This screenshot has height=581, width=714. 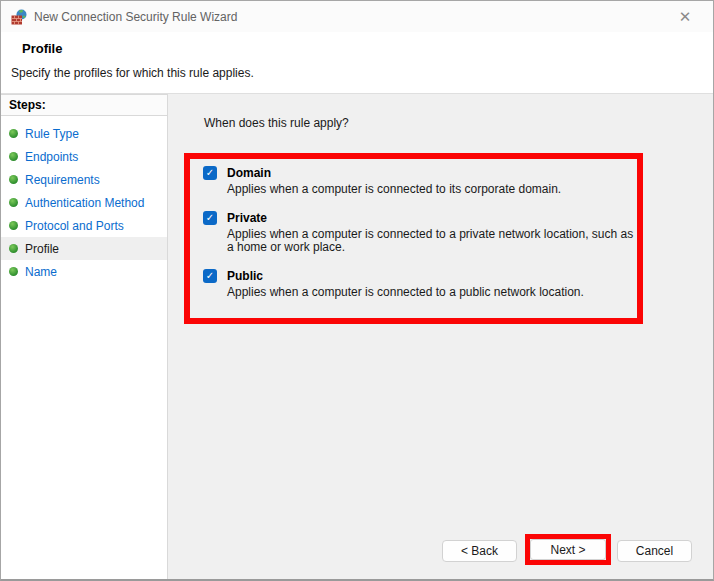 I want to click on sidebar-item-label: Profile, so click(x=42, y=249).